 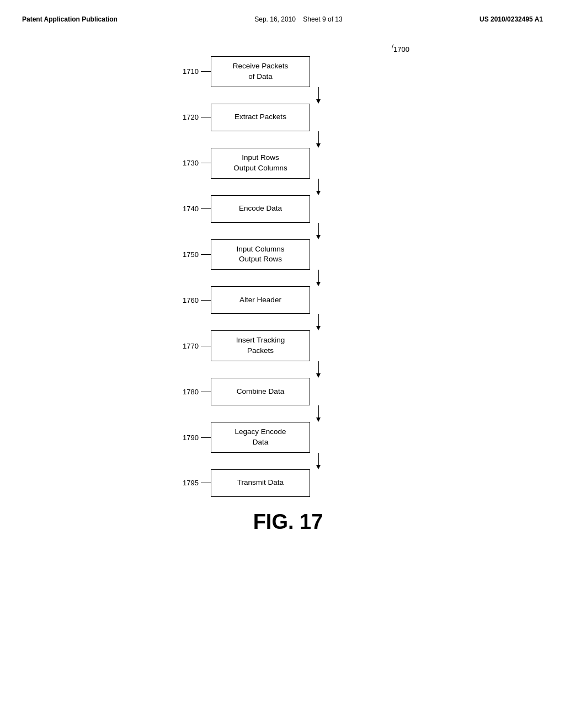 What do you see at coordinates (288, 392) in the screenshot?
I see `node-row-1780: 1780 Combine Data` at bounding box center [288, 392].